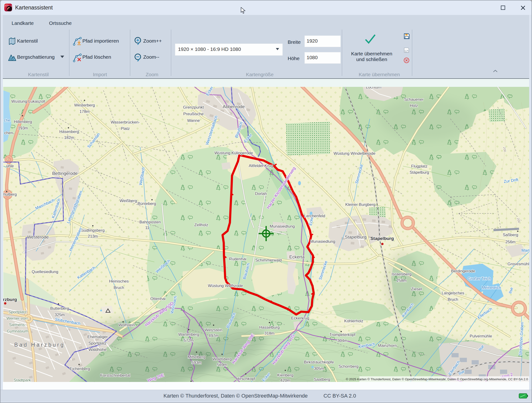 Image resolution: width=532 pixels, height=403 pixels. I want to click on svg-text: Südlingsberg, so click(93, 230).